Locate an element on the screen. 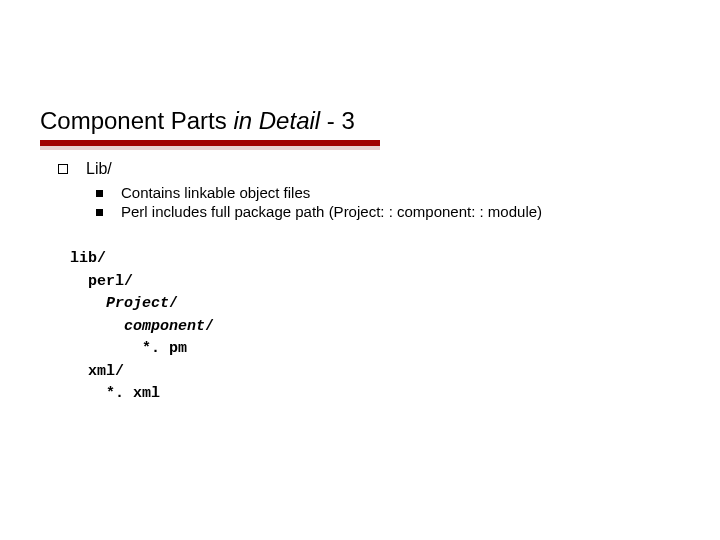 The image size is (720, 540). code-line: component/ is located at coordinates (380, 328).